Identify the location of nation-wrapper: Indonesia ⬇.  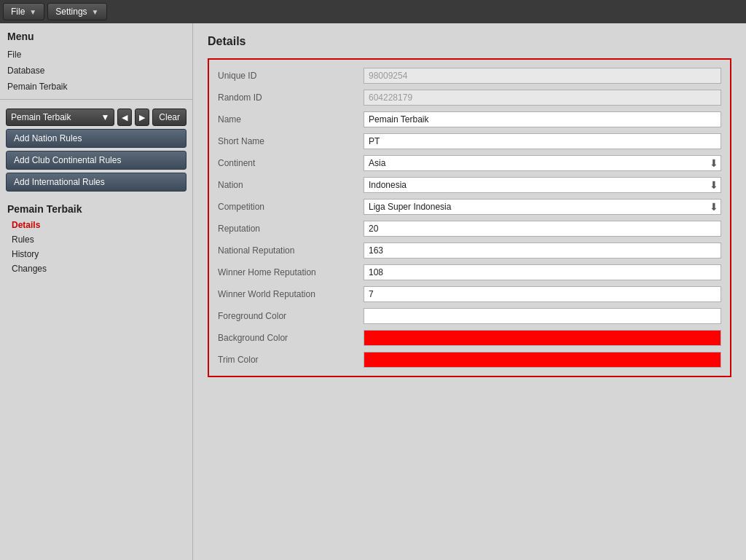
(542, 185).